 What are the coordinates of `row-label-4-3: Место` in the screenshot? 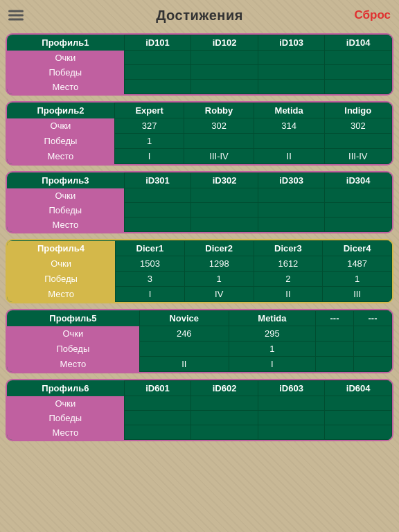 It's located at (61, 294).